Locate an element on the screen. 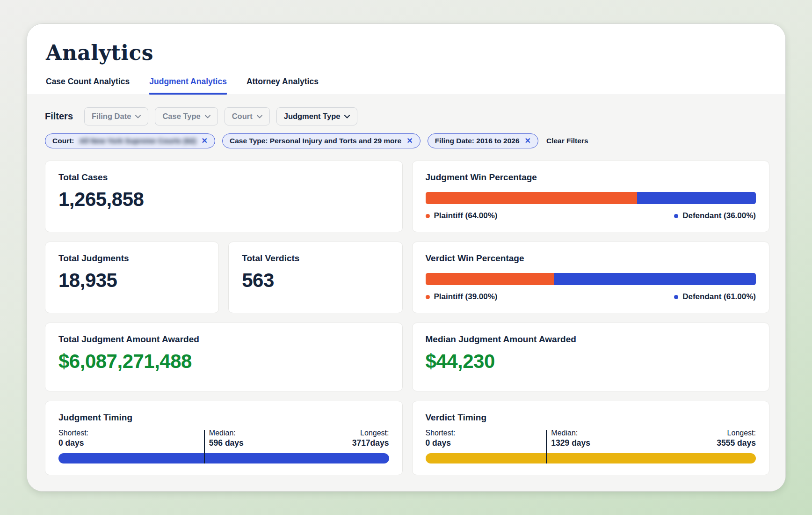 Image resolution: width=812 pixels, height=515 pixels. case-type-dropdown: Case Type is located at coordinates (186, 116).